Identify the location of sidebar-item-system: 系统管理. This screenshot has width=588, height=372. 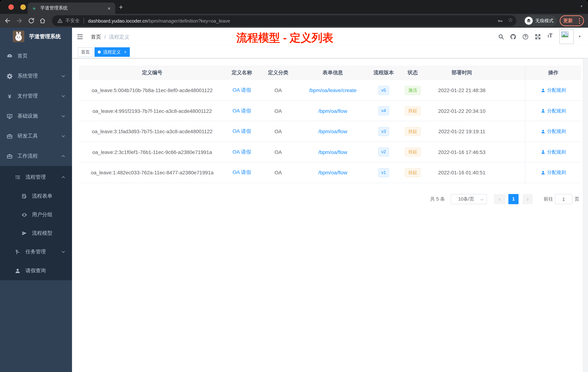
(36, 76).